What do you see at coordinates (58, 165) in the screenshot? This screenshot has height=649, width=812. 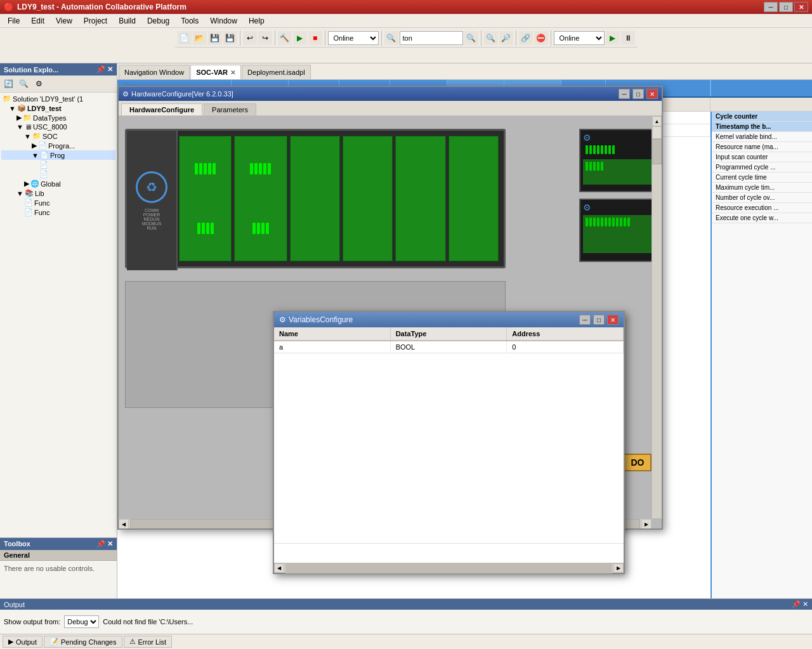 I see `tree-prog-item1: 📄` at bounding box center [58, 165].